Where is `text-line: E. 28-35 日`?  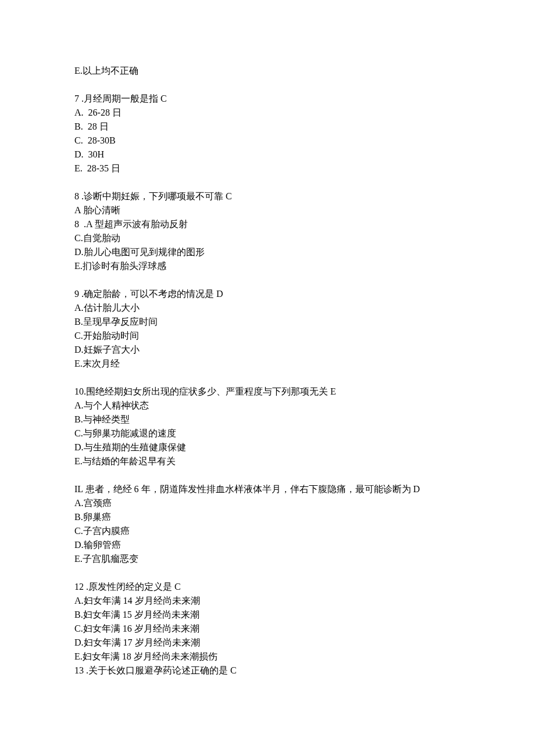 text-line: E. 28-35 日 is located at coordinates (268, 169).